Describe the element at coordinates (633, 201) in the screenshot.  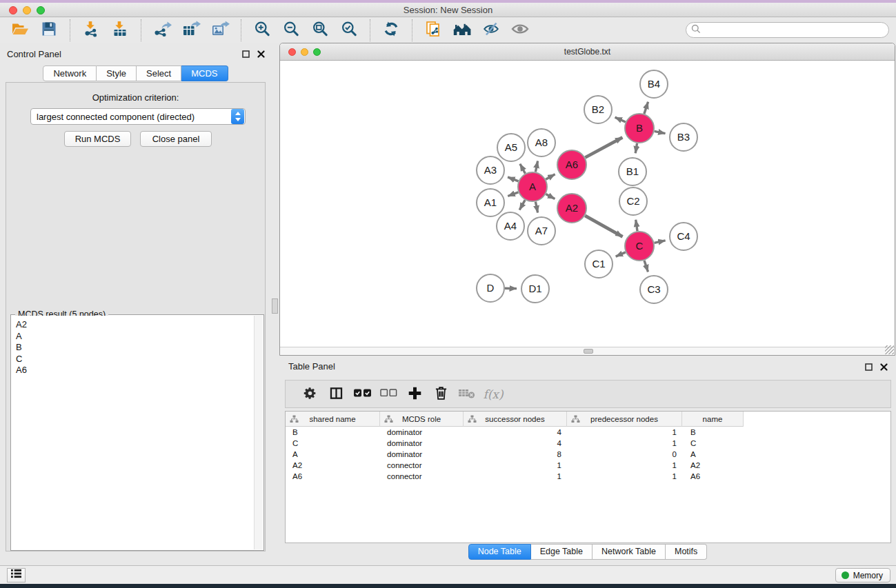
I see `graph-node-C2: C2` at that location.